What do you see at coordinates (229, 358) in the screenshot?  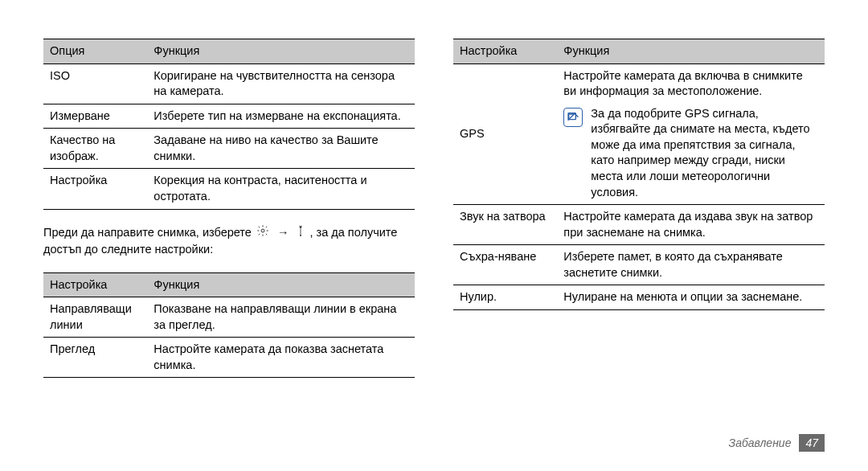 I see `table-row: Преглед Настройте камерата да показва за…` at bounding box center [229, 358].